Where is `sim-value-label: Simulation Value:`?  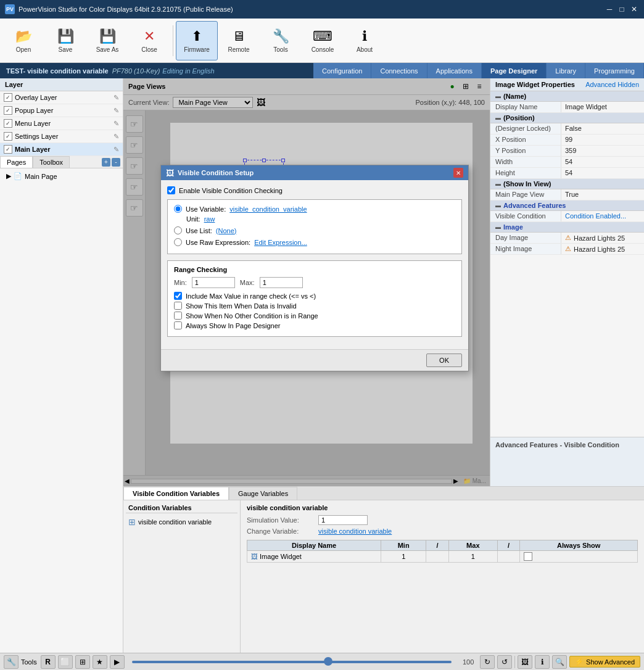
sim-value-label: Simulation Value: is located at coordinates (281, 520).